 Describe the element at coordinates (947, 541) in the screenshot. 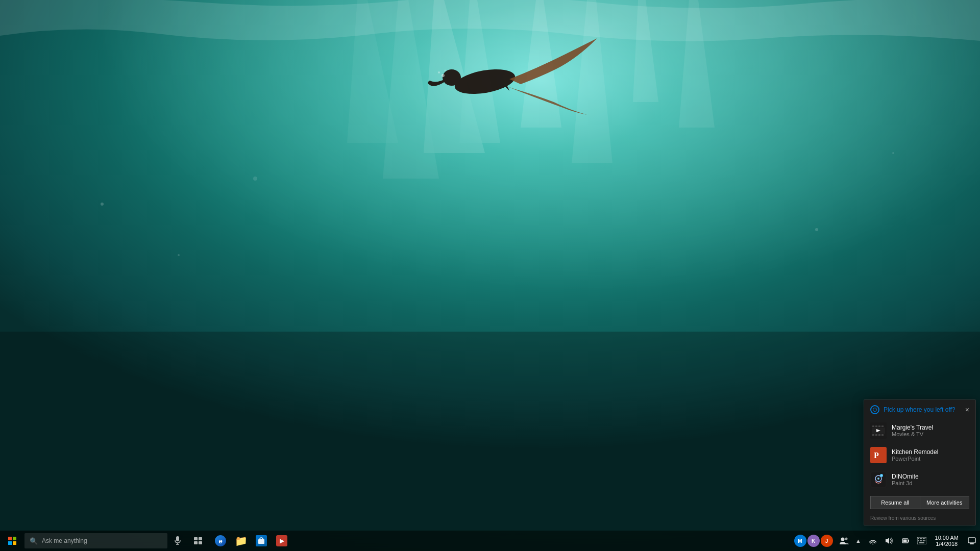

I see `tray-datetime: 10:00 AM 1/4/2018` at that location.